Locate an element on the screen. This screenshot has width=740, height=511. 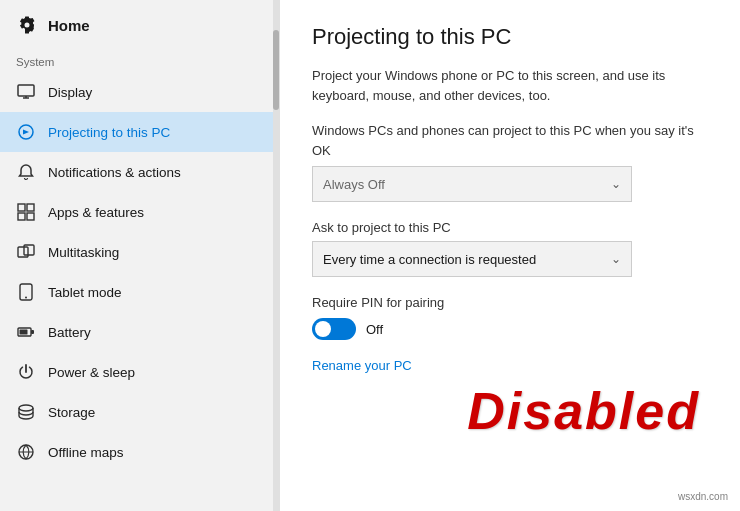
scrollbar-track is located at coordinates (276, 256).